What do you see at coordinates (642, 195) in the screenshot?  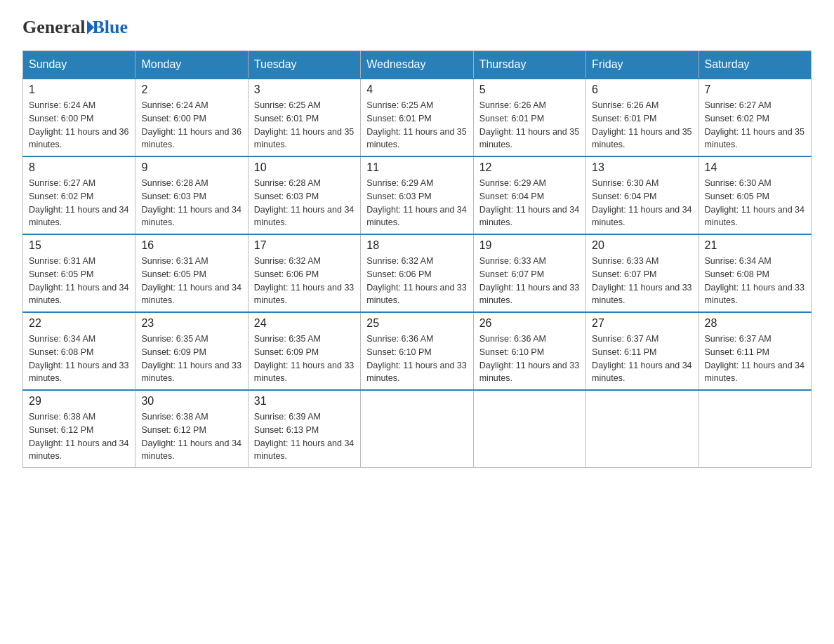 I see `calendar-cell: 13 Sunrise: 6:30 AM Sunset: 6:04 PM Dayl…` at bounding box center [642, 195].